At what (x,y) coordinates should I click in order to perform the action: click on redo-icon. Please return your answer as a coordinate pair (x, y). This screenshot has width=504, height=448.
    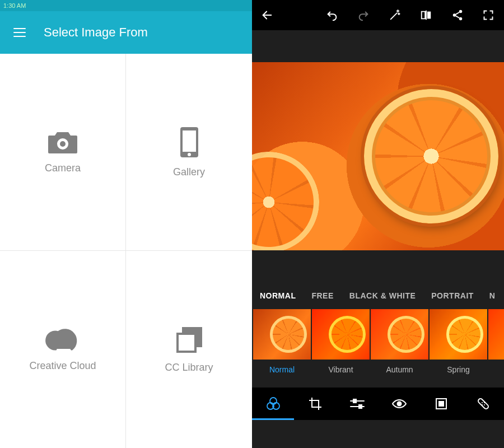
    Looking at the image, I should click on (363, 15).